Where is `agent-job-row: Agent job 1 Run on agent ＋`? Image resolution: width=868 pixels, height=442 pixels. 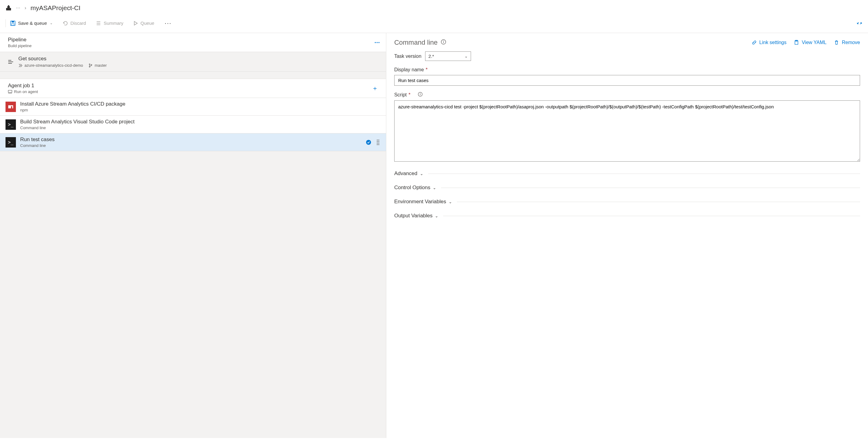
agent-job-row: Agent job 1 Run on agent ＋ is located at coordinates (193, 88).